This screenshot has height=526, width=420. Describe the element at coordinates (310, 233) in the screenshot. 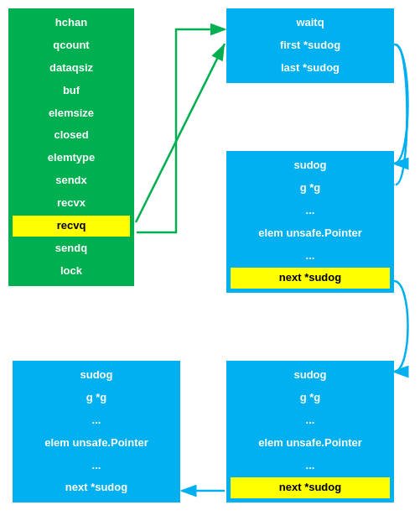

I see `sudog-top-elem: elem unsafe.Pointer` at that location.